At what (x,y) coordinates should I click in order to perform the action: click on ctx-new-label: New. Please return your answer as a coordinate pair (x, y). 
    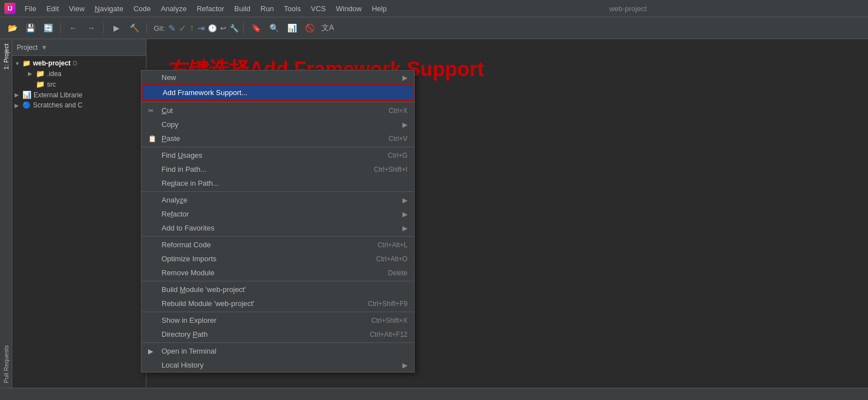
    Looking at the image, I should click on (169, 77).